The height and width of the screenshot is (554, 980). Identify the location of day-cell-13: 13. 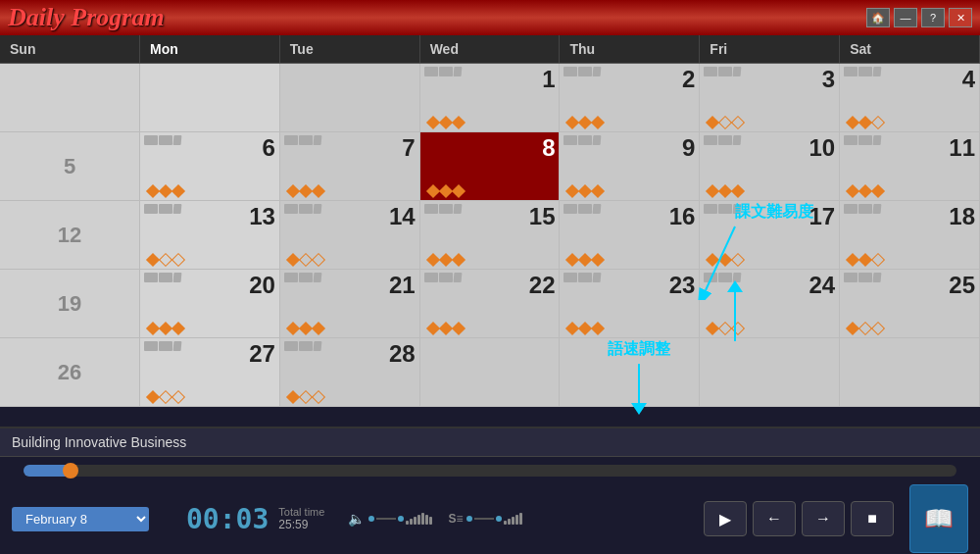
(210, 235).